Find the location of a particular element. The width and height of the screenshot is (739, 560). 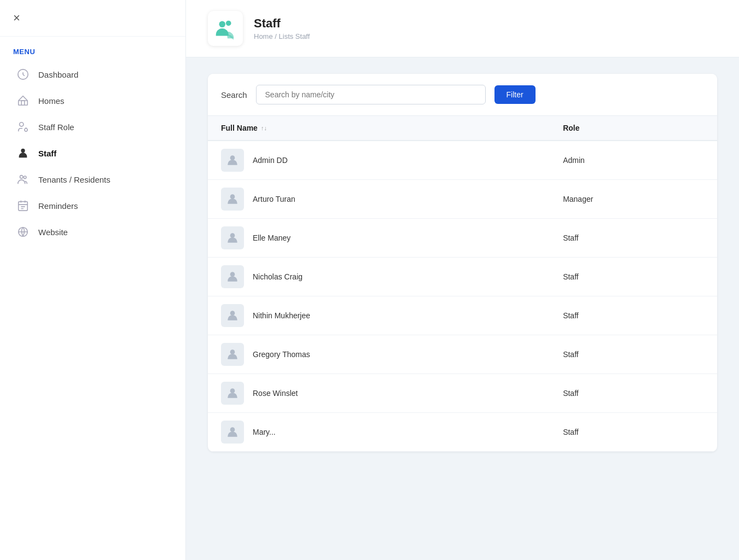

website-icon is located at coordinates (23, 232).